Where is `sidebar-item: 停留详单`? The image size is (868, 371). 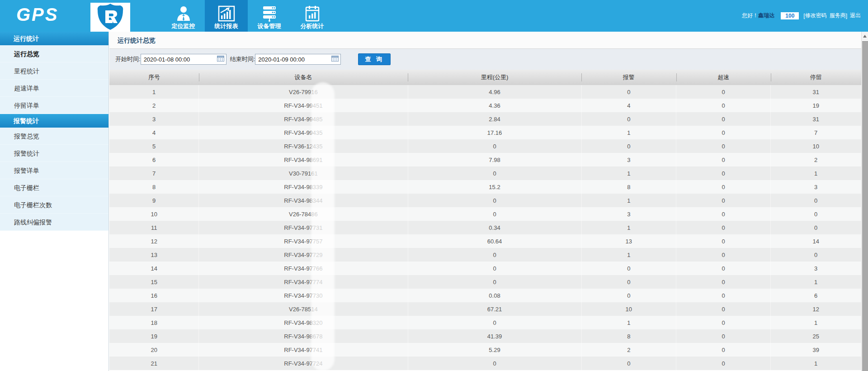
sidebar-item: 停留详单 is located at coordinates (54, 105).